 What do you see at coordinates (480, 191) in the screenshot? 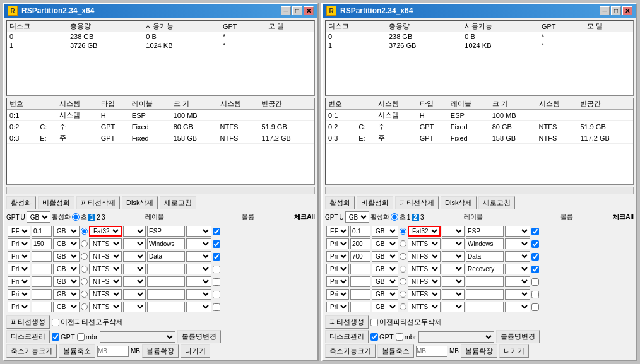
I see `right-hscrollbar` at bounding box center [480, 191].